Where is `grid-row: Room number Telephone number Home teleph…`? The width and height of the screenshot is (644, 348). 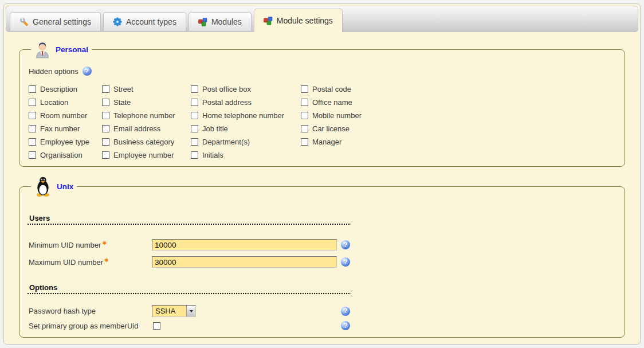
grid-row: Room number Telephone number Home teleph… is located at coordinates (198, 116).